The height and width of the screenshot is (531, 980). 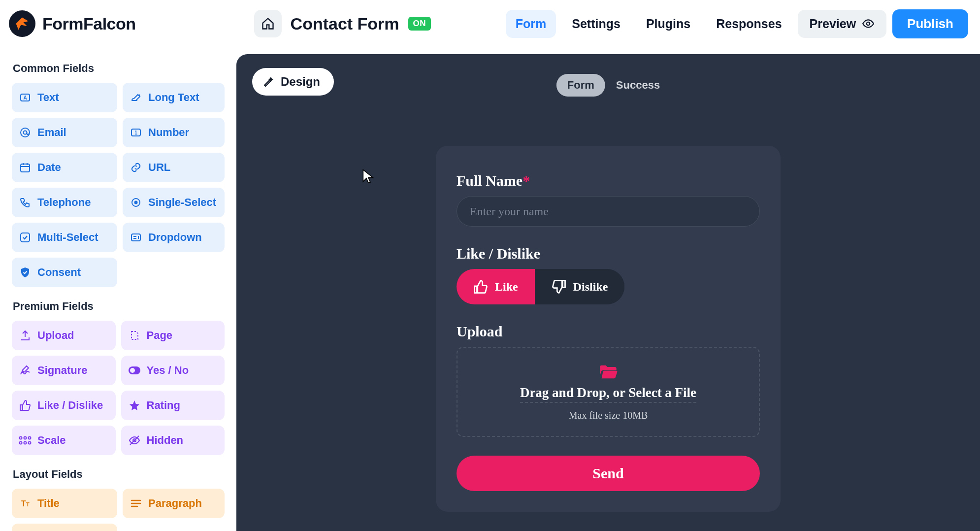 I want to click on radio-icon, so click(x=136, y=202).